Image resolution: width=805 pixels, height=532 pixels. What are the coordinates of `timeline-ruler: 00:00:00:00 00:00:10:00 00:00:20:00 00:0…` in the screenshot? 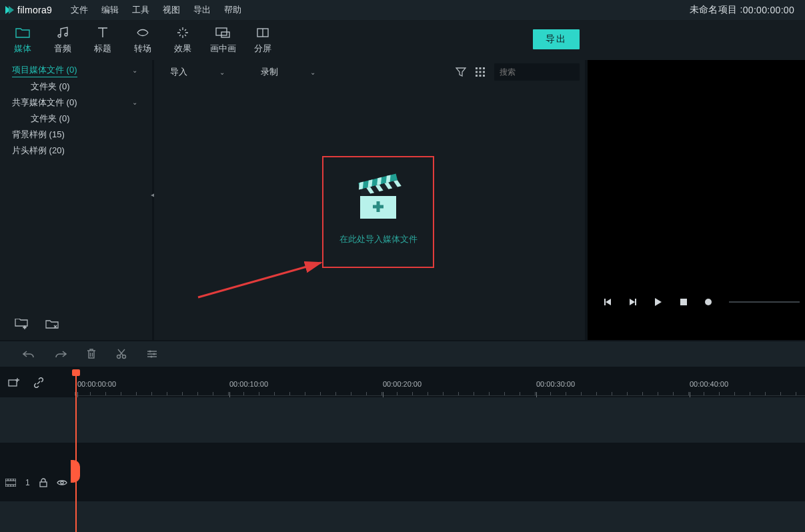 It's located at (440, 385).